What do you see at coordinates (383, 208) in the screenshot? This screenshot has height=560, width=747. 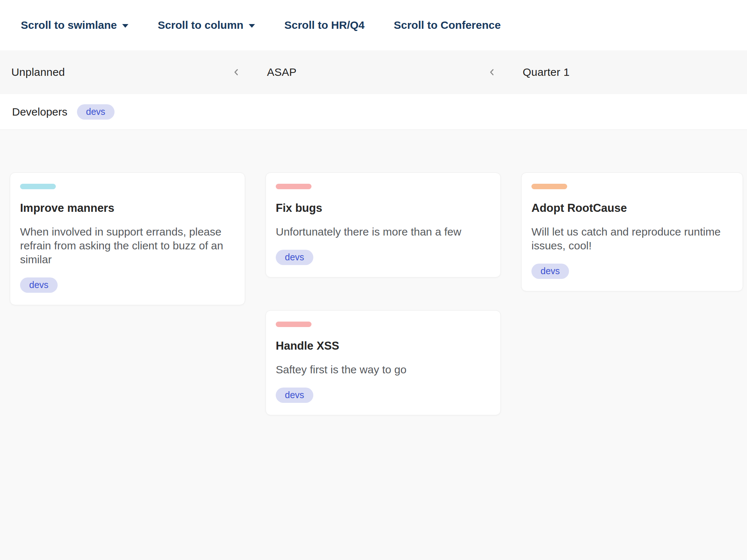 I see `card-title: Fix bugs` at bounding box center [383, 208].